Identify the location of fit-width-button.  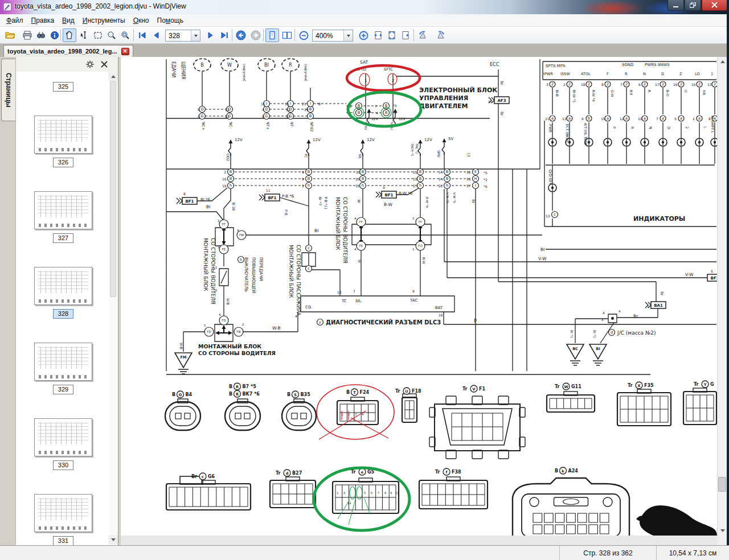
(378, 35).